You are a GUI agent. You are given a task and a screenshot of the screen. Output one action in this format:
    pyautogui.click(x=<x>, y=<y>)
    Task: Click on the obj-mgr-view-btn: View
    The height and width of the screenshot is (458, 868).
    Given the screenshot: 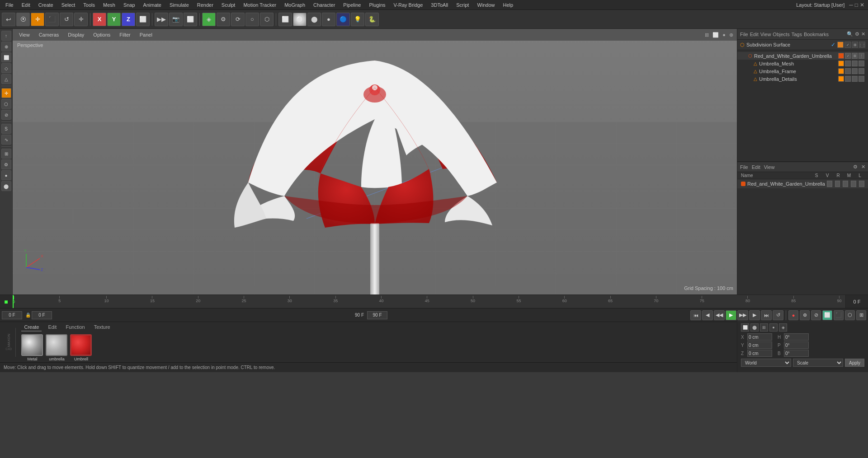 What is the action you would take?
    pyautogui.click(x=766, y=34)
    